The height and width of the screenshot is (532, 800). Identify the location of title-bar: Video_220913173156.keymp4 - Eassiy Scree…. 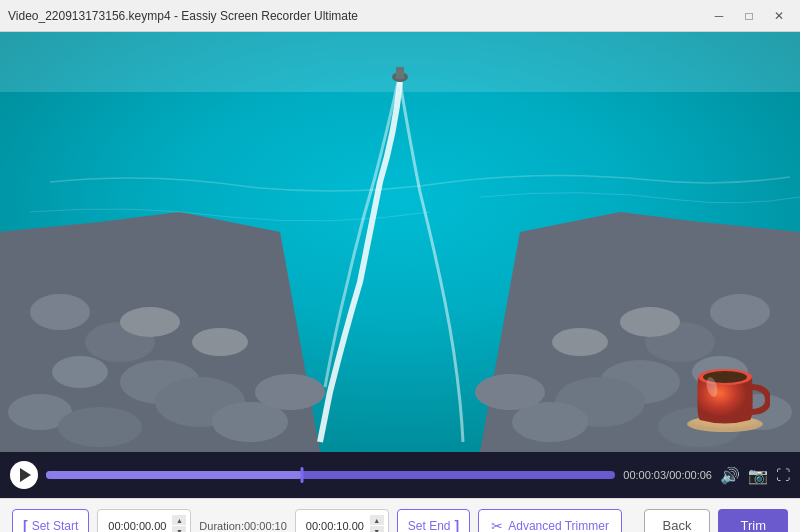
(400, 16).